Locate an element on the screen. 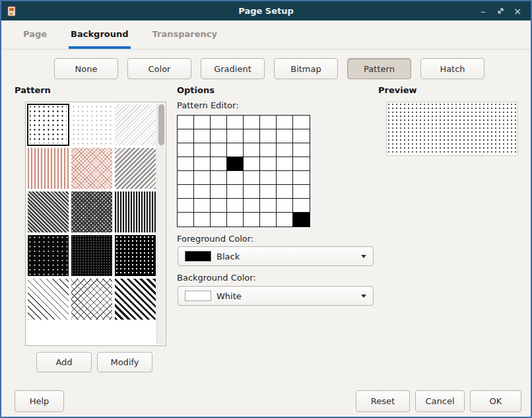 This screenshot has height=418, width=532. editor-cell-r0c7 is located at coordinates (301, 123).